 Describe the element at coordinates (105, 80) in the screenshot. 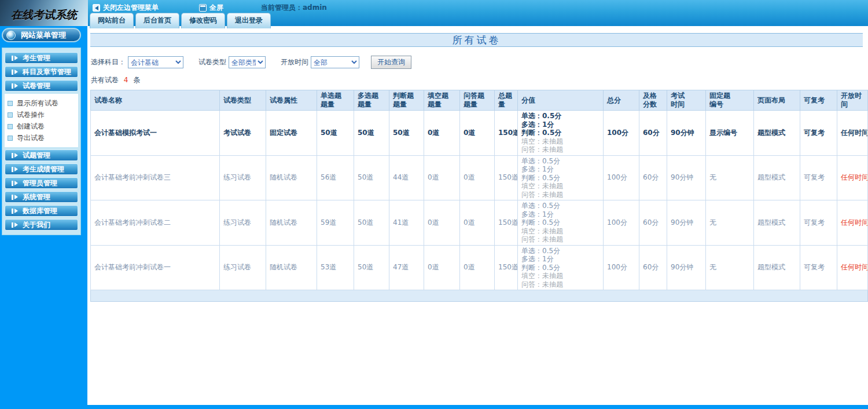

I see `result-count-prefix: 共有试卷` at that location.